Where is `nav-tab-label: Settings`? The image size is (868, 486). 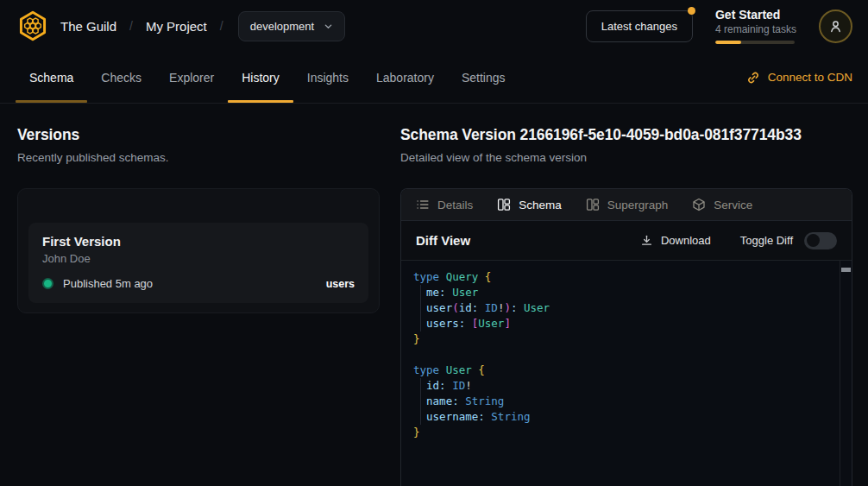 nav-tab-label: Settings is located at coordinates (483, 78).